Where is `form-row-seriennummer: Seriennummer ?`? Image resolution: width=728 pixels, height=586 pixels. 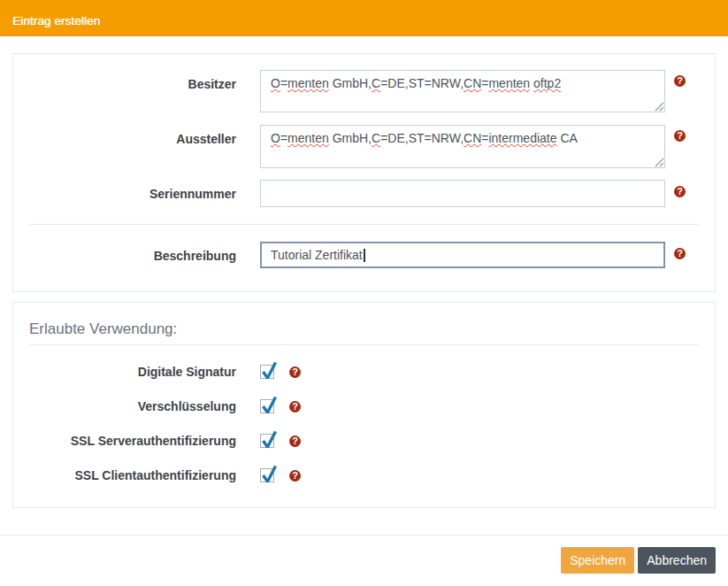 form-row-seriennummer: Seriennummer ? is located at coordinates (364, 193).